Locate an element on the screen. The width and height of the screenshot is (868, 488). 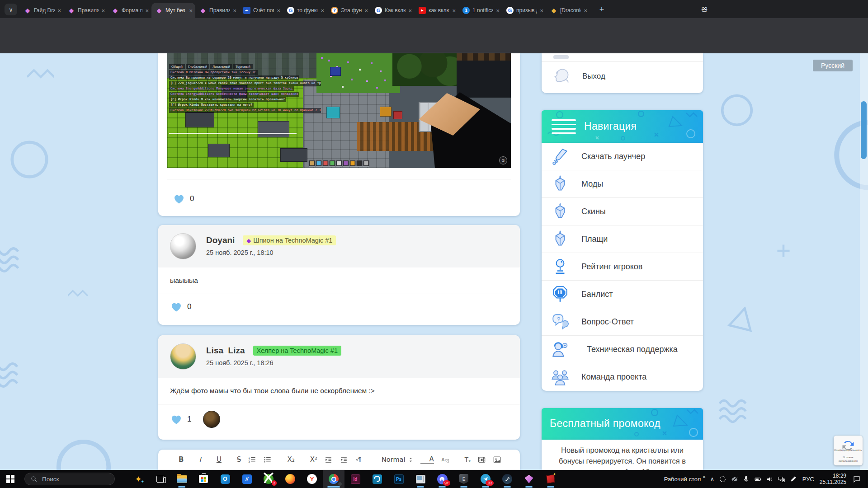
tray-chevron-icon: ∧ is located at coordinates (712, 479).